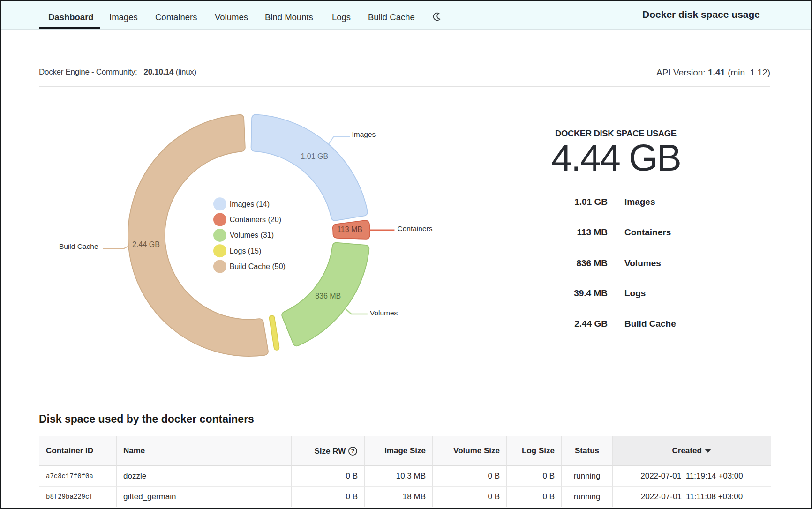 The image size is (812, 509). Describe the element at coordinates (146, 245) in the screenshot. I see `svg-text: 2.44 GB` at that location.